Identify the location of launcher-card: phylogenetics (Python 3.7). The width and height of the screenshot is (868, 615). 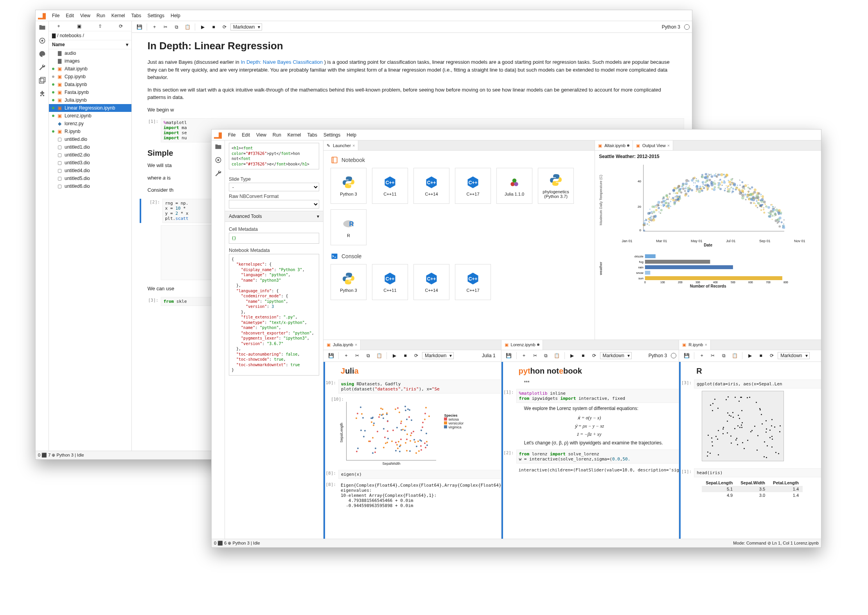
(556, 186).